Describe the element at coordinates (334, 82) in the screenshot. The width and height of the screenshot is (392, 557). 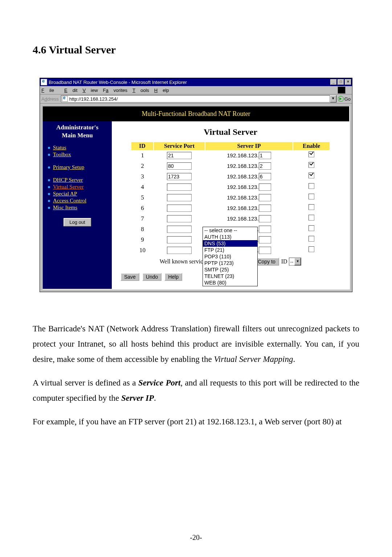
I see `minimize-button: _` at that location.